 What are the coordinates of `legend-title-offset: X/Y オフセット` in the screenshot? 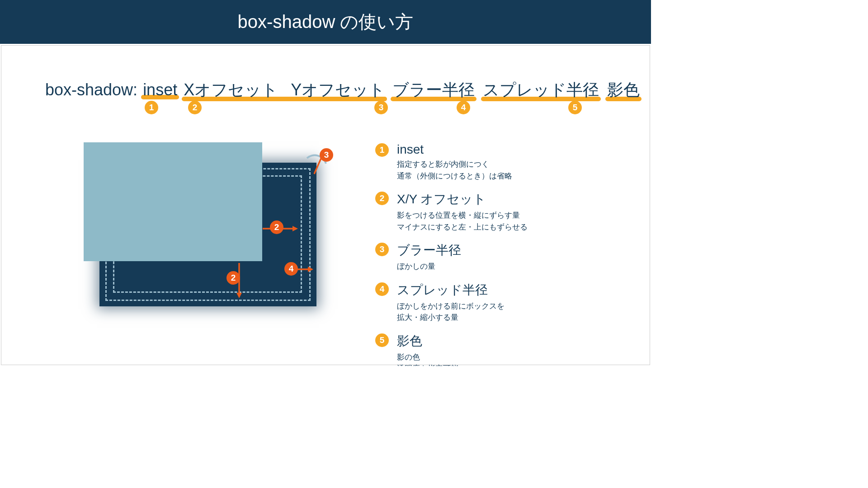 It's located at (462, 199).